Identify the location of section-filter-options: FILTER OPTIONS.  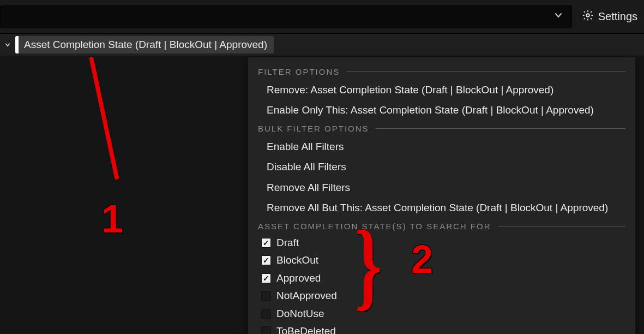
(442, 72).